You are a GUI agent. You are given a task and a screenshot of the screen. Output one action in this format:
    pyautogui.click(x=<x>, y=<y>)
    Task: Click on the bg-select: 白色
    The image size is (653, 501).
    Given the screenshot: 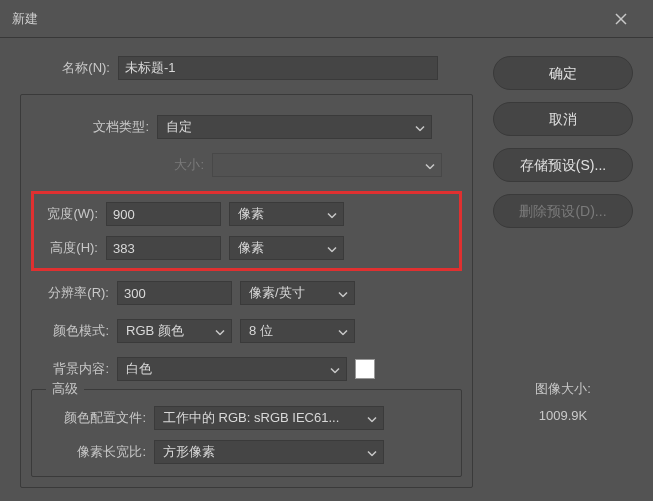 What is the action you would take?
    pyautogui.click(x=232, y=369)
    